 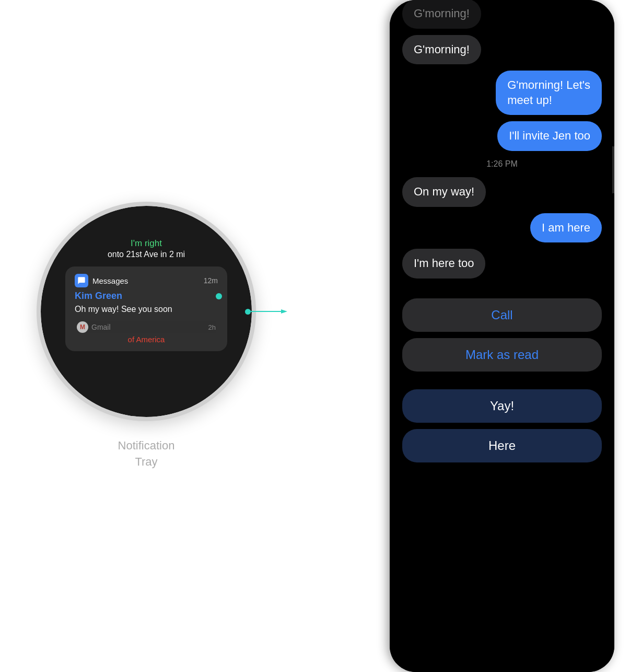 I want to click on connector-line-svg, so click(x=269, y=311).